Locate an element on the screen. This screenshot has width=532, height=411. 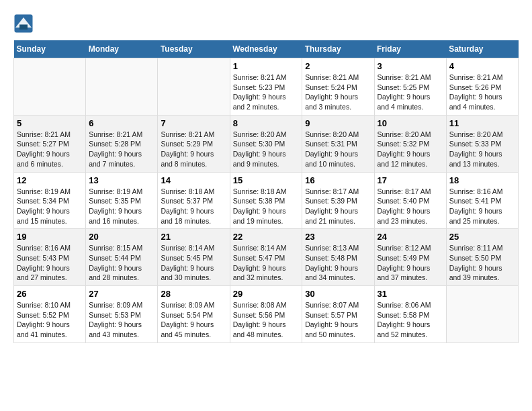
day-number: 9 is located at coordinates (338, 124).